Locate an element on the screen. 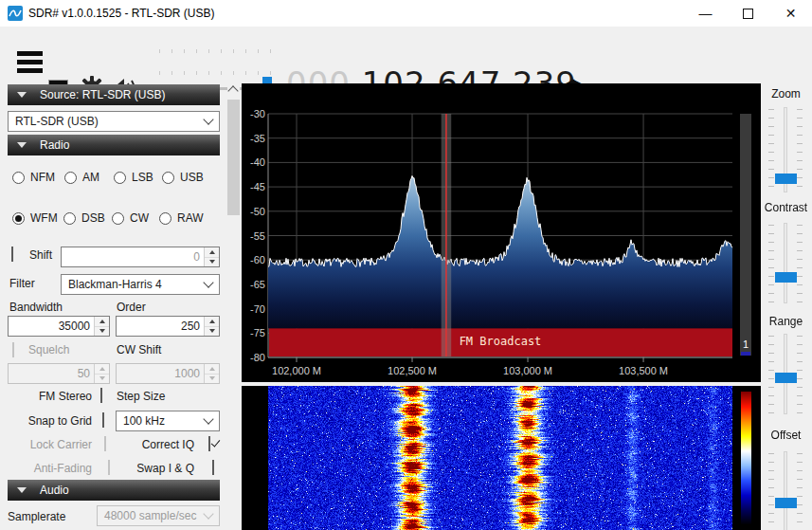 The height and width of the screenshot is (530, 812). filter-label: Filter is located at coordinates (23, 283).